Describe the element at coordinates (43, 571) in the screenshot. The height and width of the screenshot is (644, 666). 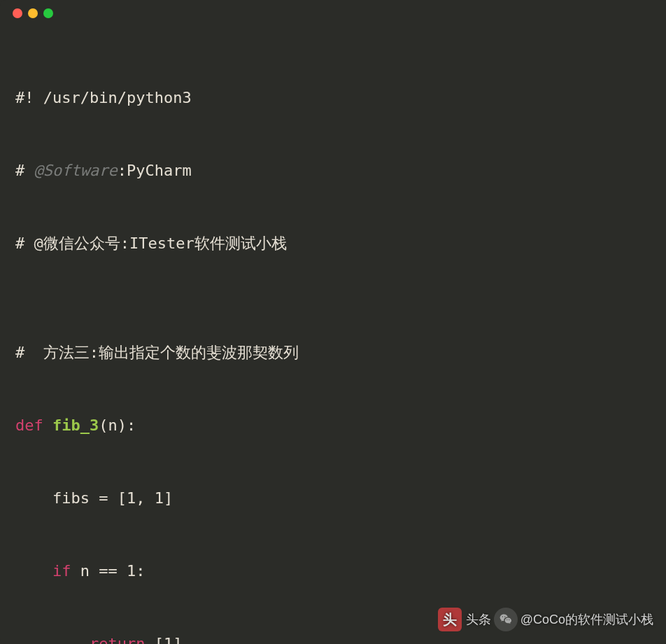
I see `keyword-if: if` at that location.